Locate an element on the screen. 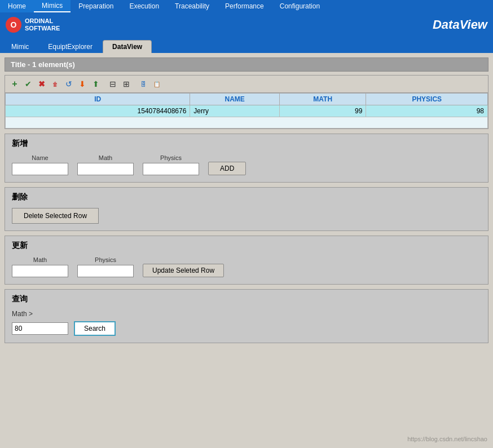 This screenshot has height=448, width=493. delete-section: 删除 Delete Selected Row is located at coordinates (246, 209).